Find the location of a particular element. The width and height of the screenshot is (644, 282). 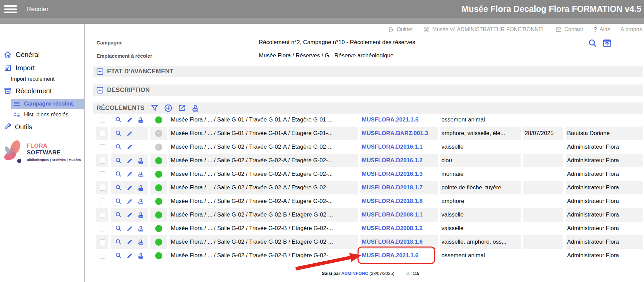

export-icon is located at coordinates (182, 108).